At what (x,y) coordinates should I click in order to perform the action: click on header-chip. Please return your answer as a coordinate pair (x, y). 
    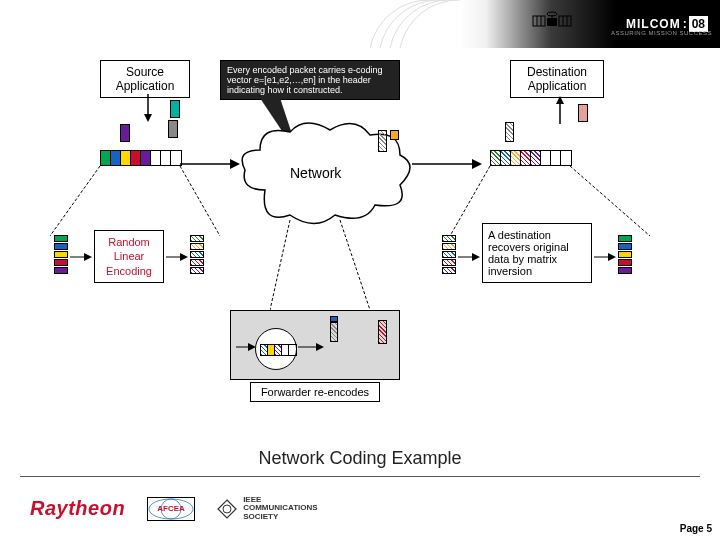
    Looking at the image, I should click on (394, 135).